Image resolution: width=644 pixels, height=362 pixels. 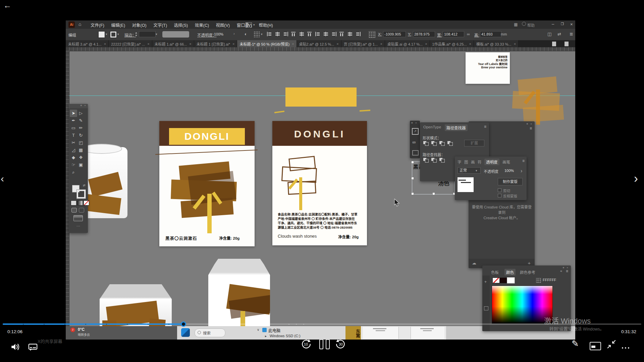 What do you see at coordinates (93, 324) in the screenshot?
I see `progress-filled` at bounding box center [93, 324].